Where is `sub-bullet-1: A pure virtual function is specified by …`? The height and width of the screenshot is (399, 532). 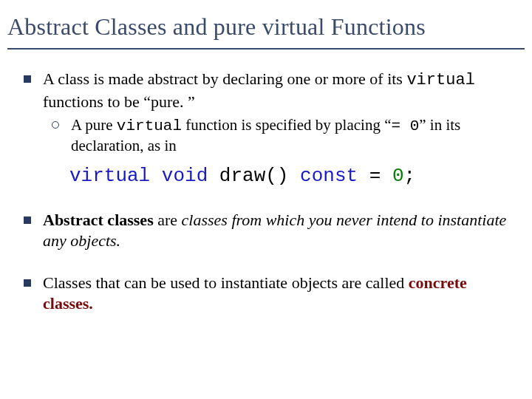 sub-bullet-1: A pure virtual function is specified by … is located at coordinates (281, 136).